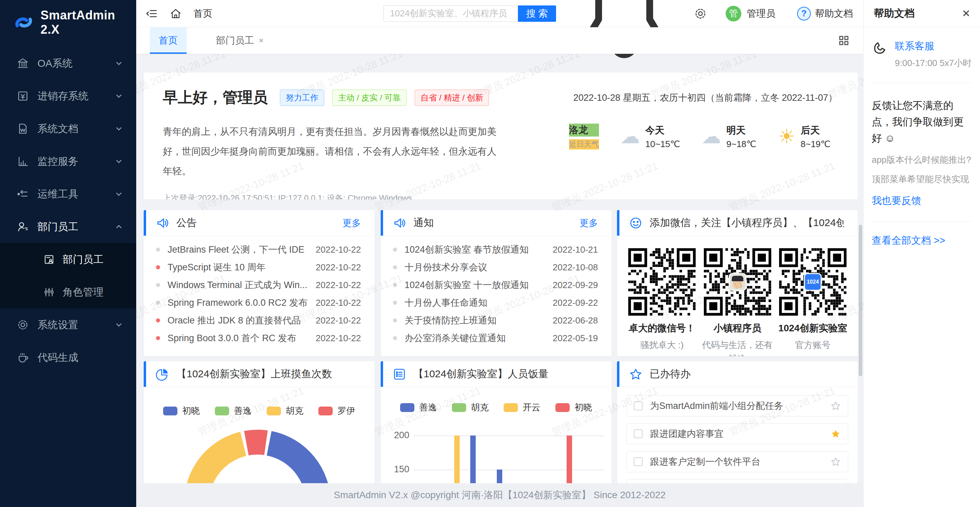 This screenshot has height=507, width=980. I want to click on support-hours: 9:00-17:00 5x7小时, so click(933, 63).